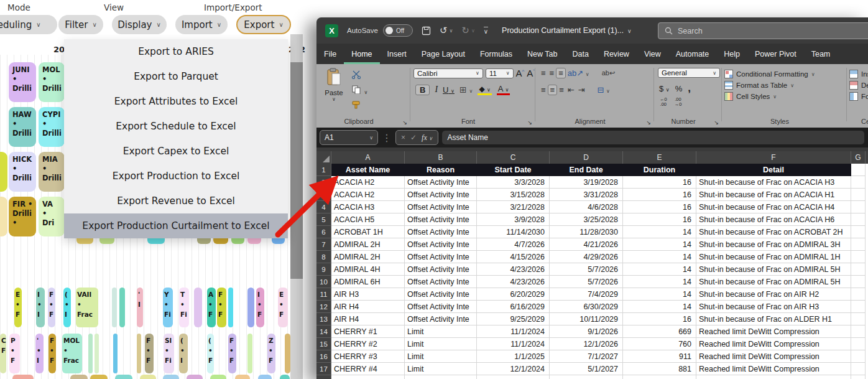 The height and width of the screenshot is (379, 868). I want to click on cell-G10, so click(858, 282).